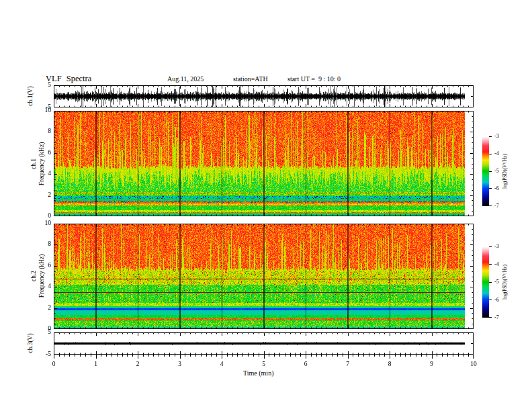 The image size is (532, 411). Describe the element at coordinates (488, 282) in the screenshot. I see `colorbar-ch2` at that location.